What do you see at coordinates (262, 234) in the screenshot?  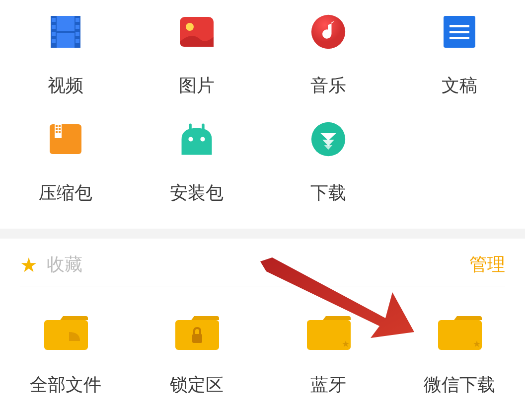 I see `section-divider` at bounding box center [262, 234].